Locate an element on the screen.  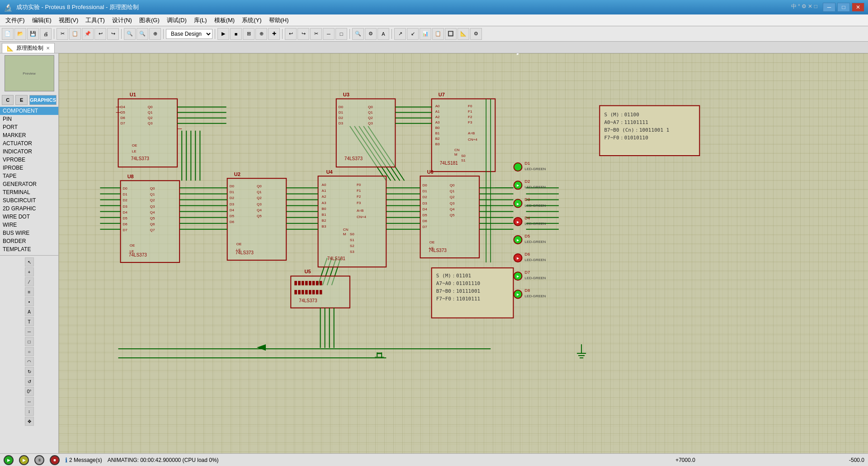
sidebar-item-port: PORT is located at coordinates (29, 127).